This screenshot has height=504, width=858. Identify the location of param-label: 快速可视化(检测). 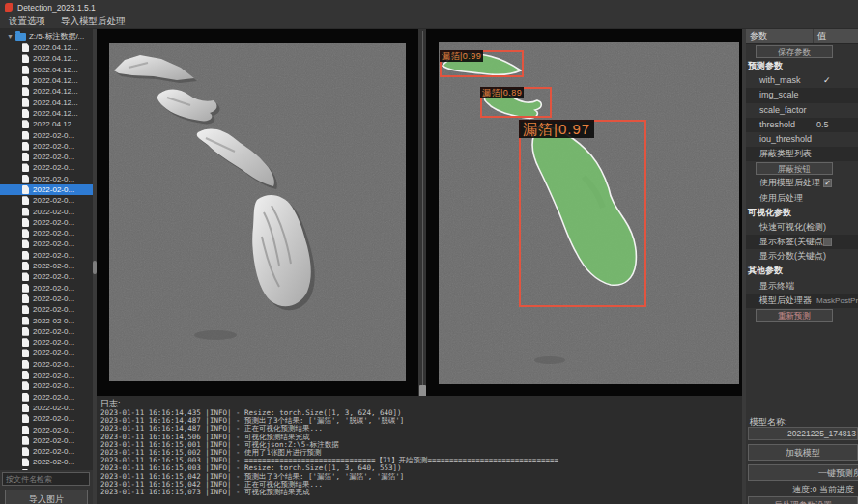
(786, 227).